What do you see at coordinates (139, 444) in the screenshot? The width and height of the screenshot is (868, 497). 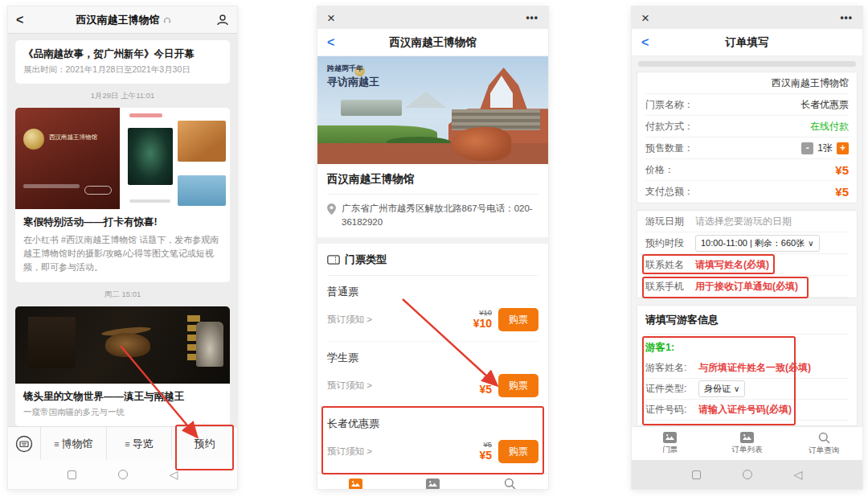 I see `menu-item-guide: ≡ 导览` at bounding box center [139, 444].